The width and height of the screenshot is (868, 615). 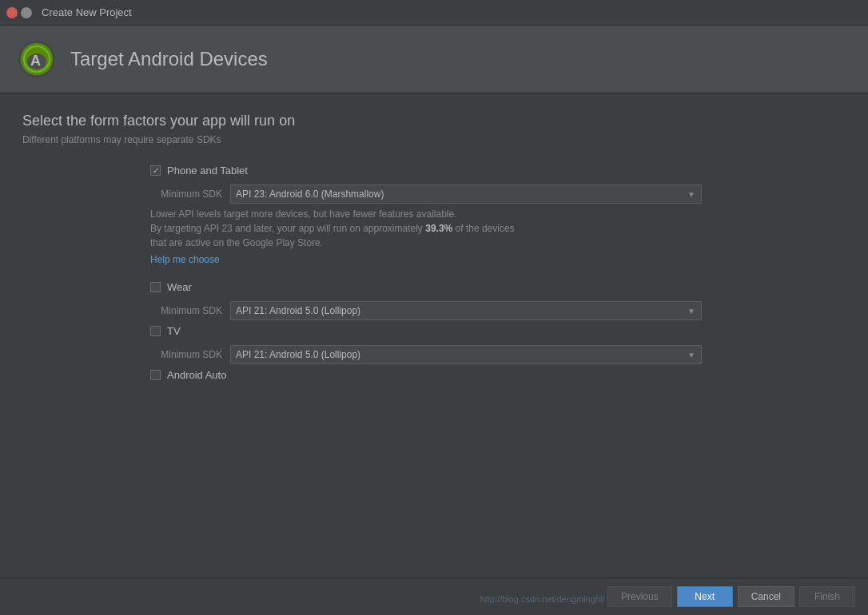 What do you see at coordinates (542, 599) in the screenshot?
I see `watermark: http://blog.csdn.net/dengminghli` at bounding box center [542, 599].